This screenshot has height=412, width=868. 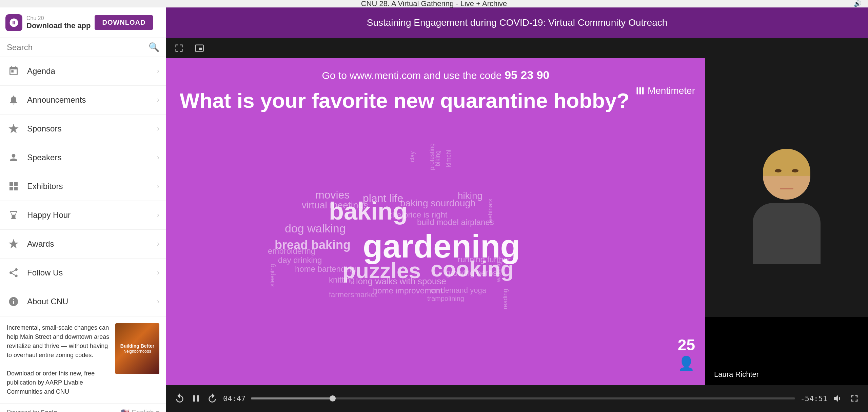 What do you see at coordinates (523, 398) in the screenshot?
I see `progress-bar` at bounding box center [523, 398].